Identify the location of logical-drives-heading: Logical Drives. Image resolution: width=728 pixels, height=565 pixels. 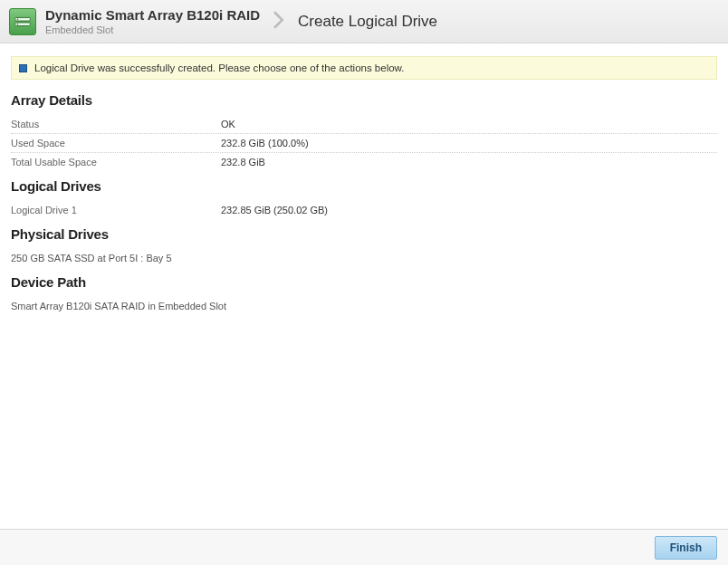
(364, 187).